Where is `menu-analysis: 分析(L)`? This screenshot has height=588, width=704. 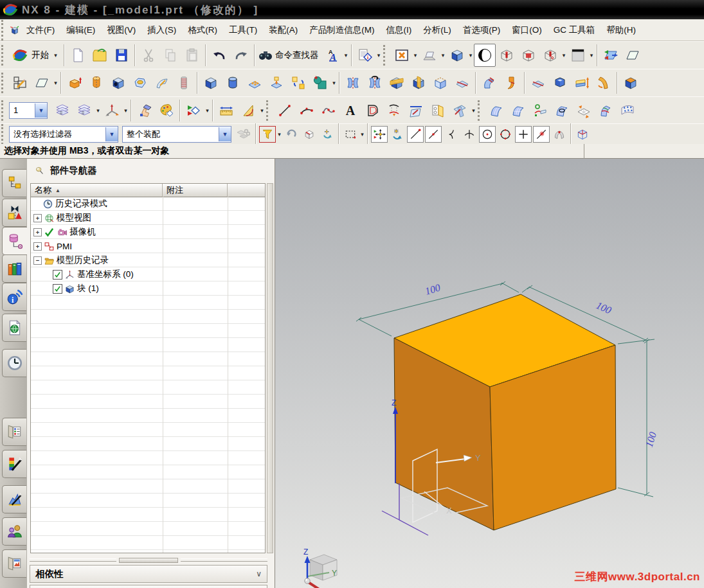 menu-analysis: 分析(L) is located at coordinates (437, 30).